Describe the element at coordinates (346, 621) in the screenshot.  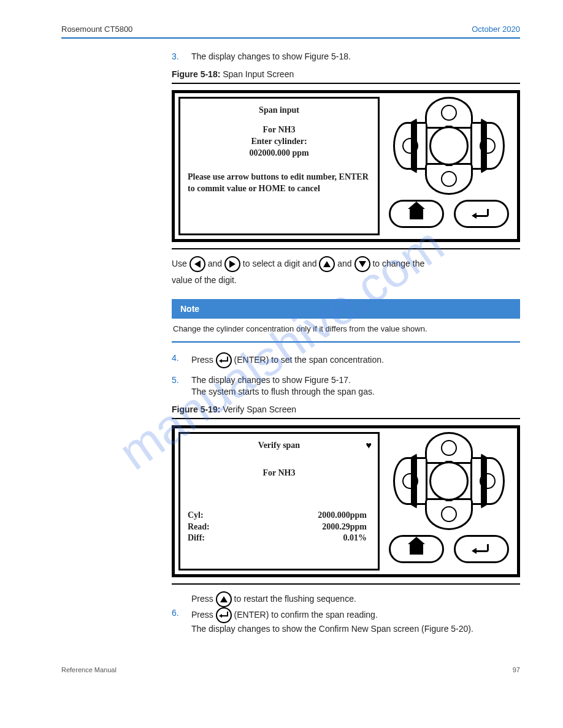
I see `step-6: 6. Press (ENTER) to confirm the span rea…` at that location.